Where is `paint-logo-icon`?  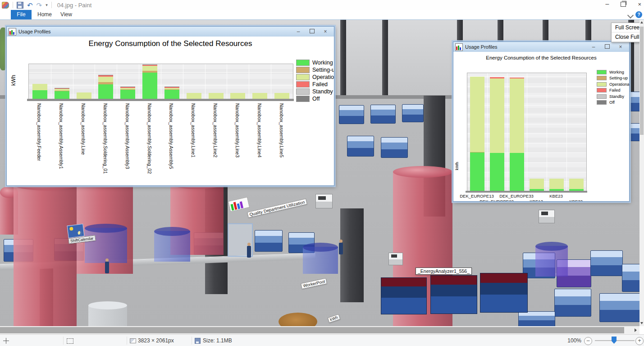
paint-logo-icon is located at coordinates (5, 5).